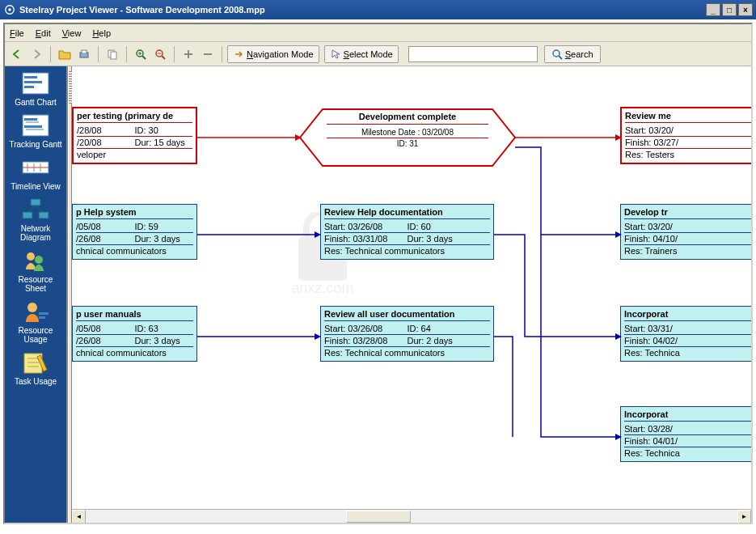  I want to click on select-mode-button: Select Mode, so click(361, 54).